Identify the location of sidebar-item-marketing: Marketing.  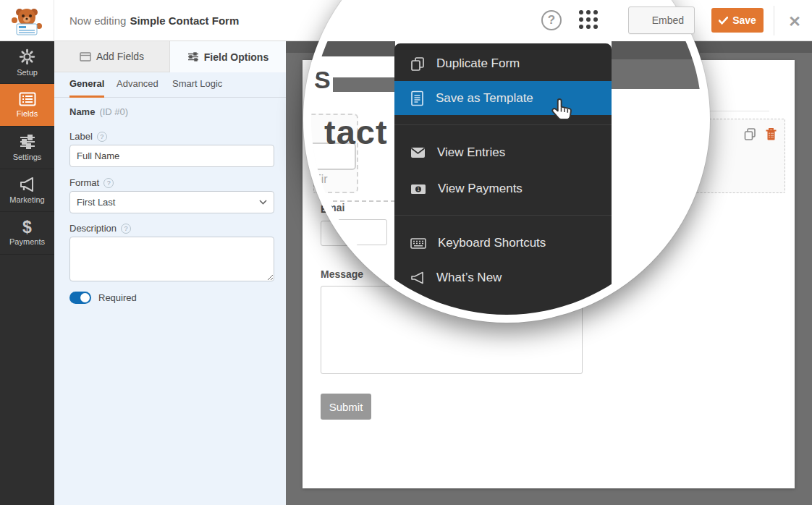
(28, 191).